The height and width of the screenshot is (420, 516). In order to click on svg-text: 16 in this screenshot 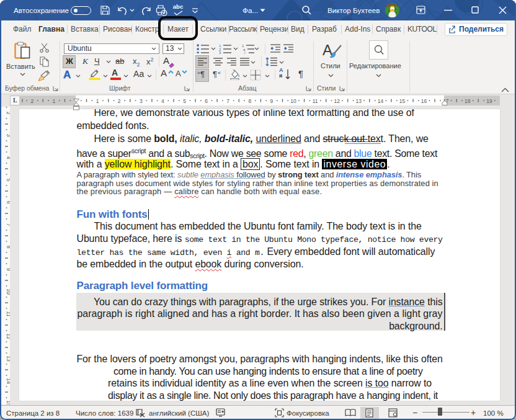, I will do `click(424, 101)`.